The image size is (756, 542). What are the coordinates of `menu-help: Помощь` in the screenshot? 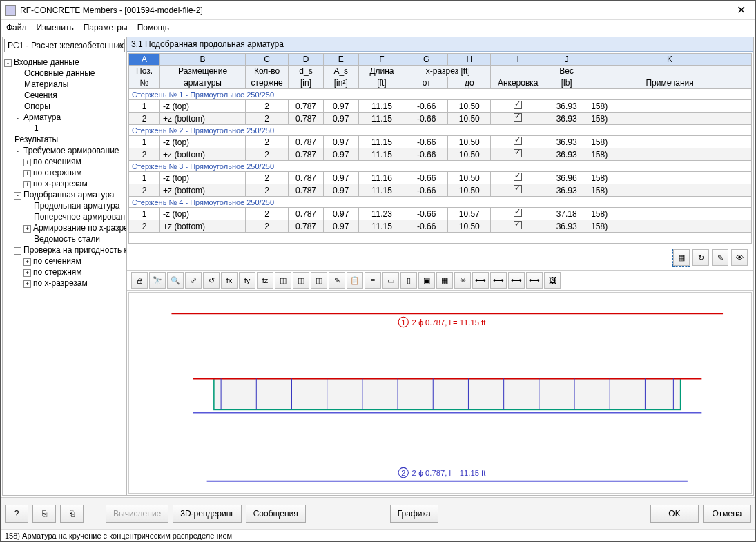 It's located at (153, 28).